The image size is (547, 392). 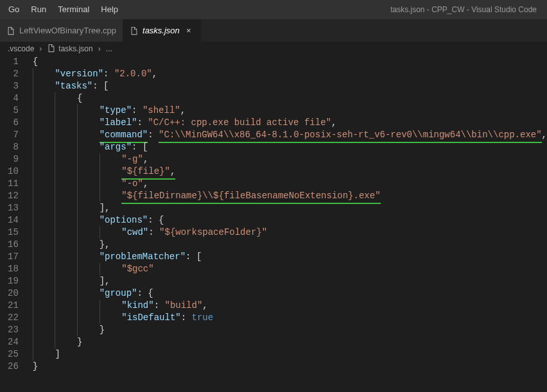 I want to click on menubar: GoRunTerminalHelp tasks.json - CPP_CW - …, so click(x=274, y=10).